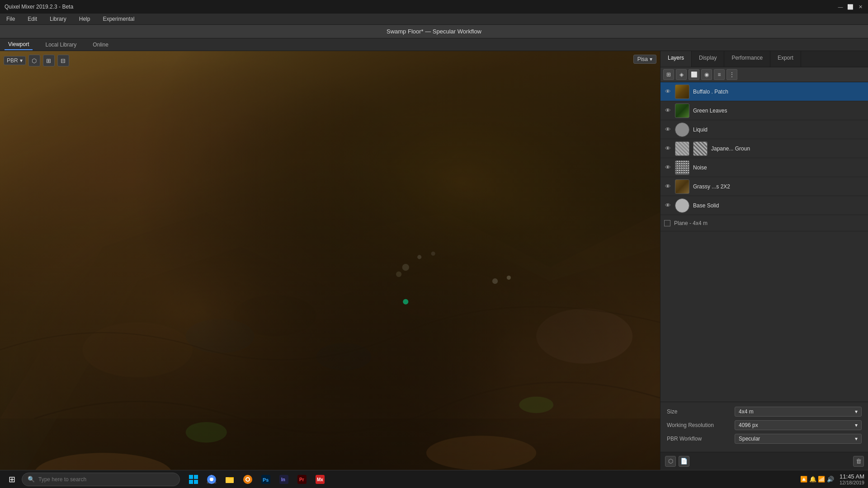 The height and width of the screenshot is (488, 868). Describe the element at coordinates (764, 439) in the screenshot. I see `workflow-row: PBR Workflow Specular ▾` at that location.